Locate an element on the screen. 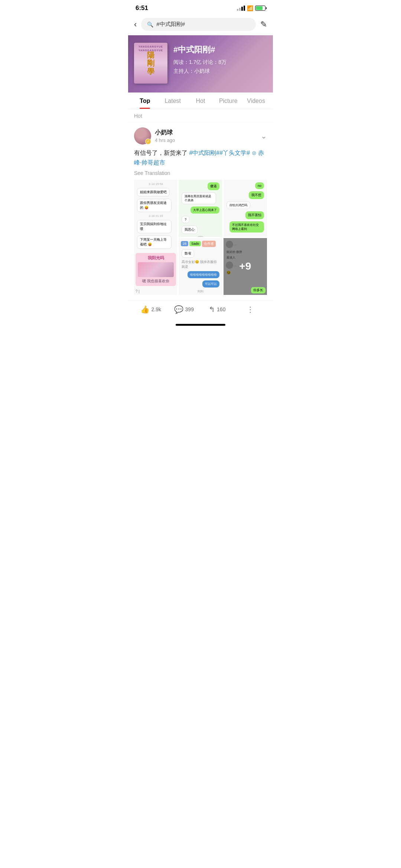 The height and width of the screenshot is (868, 401). chat-bubble: 哈哈哈哈哈哈哈哈哈 is located at coordinates (203, 275).